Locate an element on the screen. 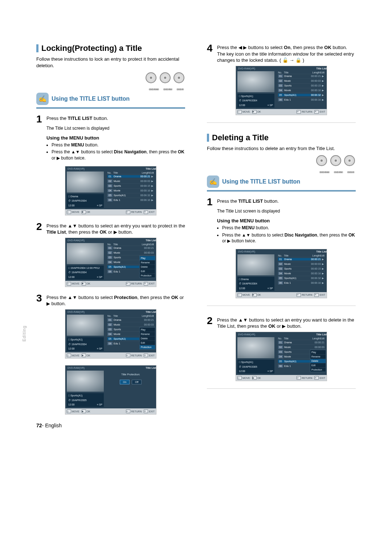  title-list-panel: DVD-RAM(VR)Title List □ 19/APR/2004 12:0… is located at coordinates (111, 262).